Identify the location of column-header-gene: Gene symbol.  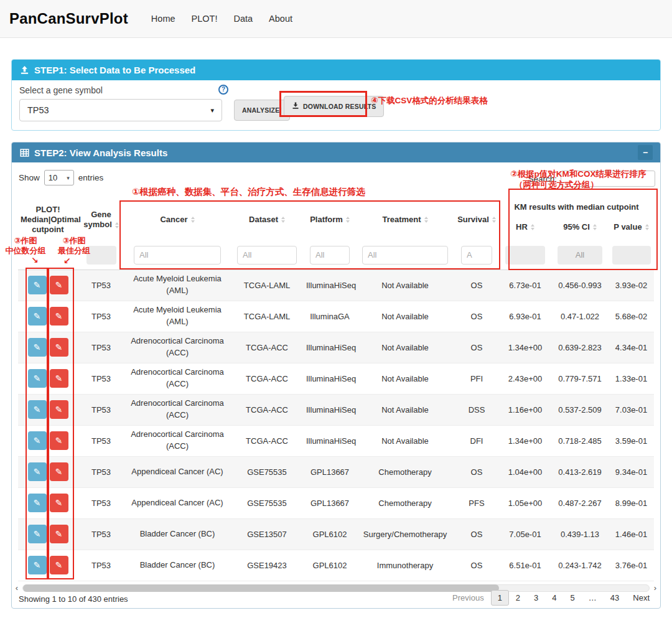
(101, 220).